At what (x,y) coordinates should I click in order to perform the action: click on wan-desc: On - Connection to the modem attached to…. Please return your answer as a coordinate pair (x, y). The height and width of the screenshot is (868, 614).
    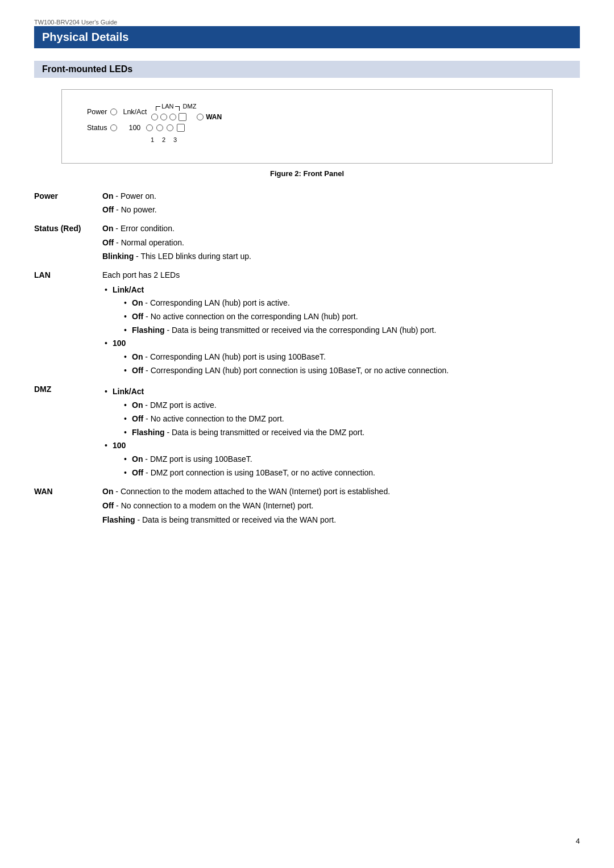
    Looking at the image, I should click on (341, 507).